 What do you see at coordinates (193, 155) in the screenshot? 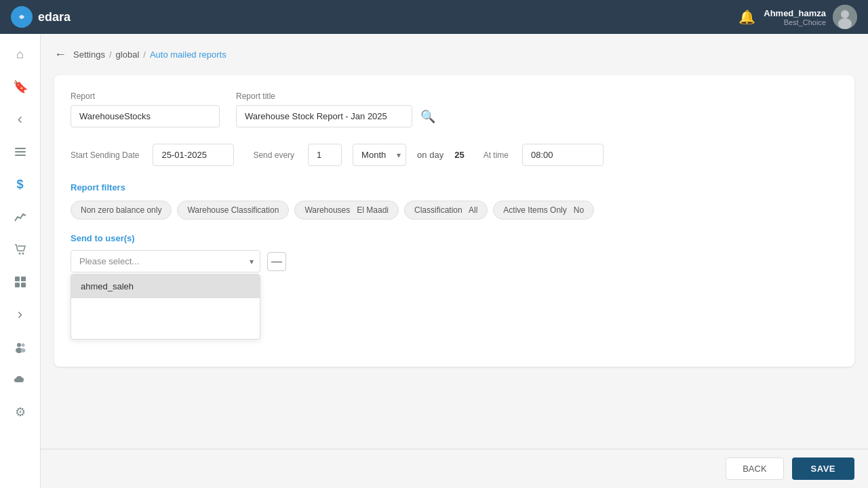
I see `start-date-input` at bounding box center [193, 155].